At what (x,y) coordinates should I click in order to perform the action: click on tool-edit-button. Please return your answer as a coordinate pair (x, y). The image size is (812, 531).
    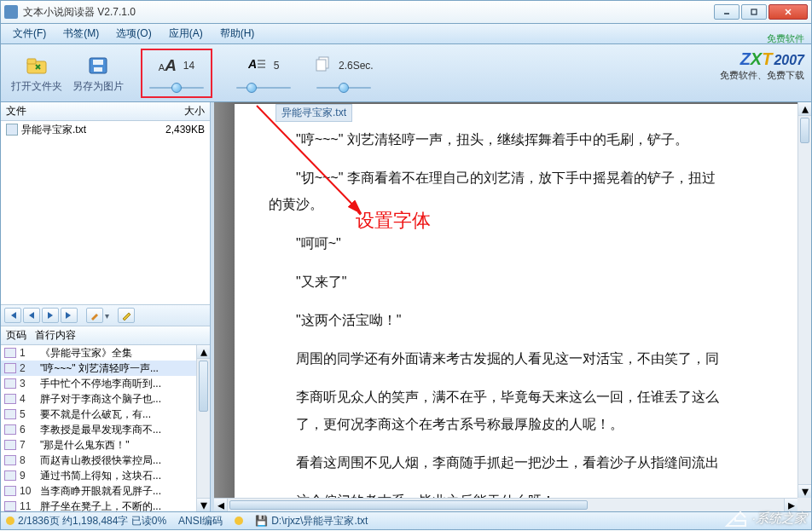
    Looking at the image, I should click on (126, 315).